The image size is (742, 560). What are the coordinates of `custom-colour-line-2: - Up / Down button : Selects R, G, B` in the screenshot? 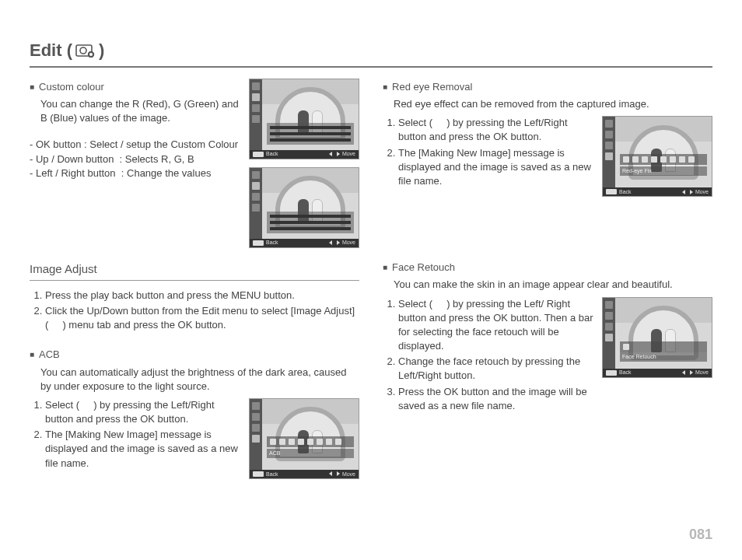 It's located at (135, 159).